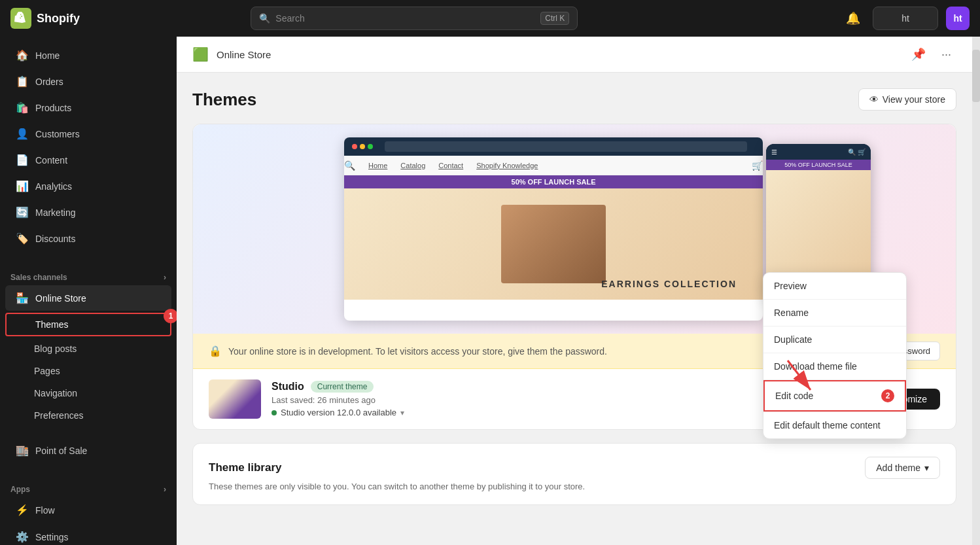 Image resolution: width=980 pixels, height=545 pixels. What do you see at coordinates (170, 316) in the screenshot?
I see `badge-number-1: 1` at bounding box center [170, 316].